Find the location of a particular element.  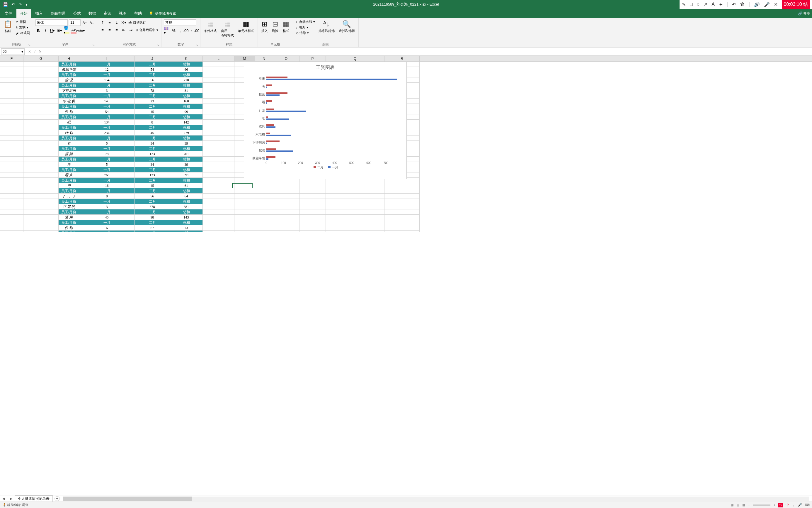

col-header-K: K is located at coordinates (186, 58).